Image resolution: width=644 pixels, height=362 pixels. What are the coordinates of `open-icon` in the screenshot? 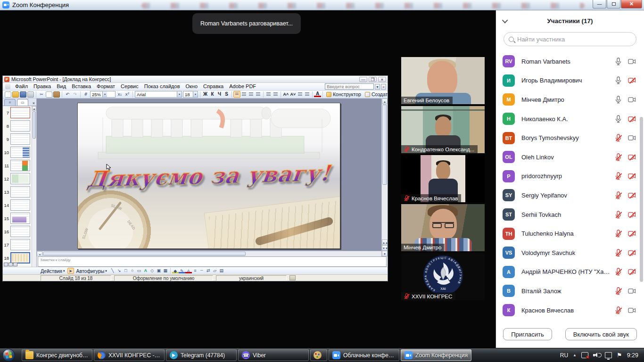 It's located at (16, 94).